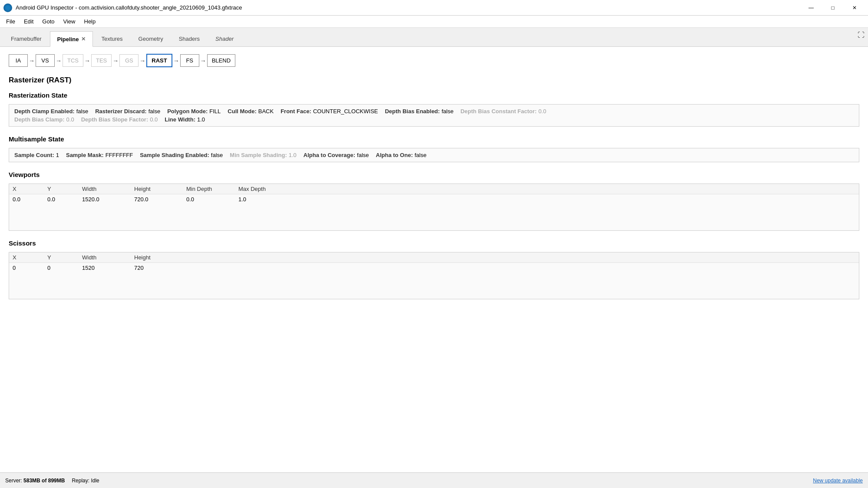  What do you see at coordinates (434, 269) in the screenshot?
I see `scissors-section: Scissors X Y Width Height 0 0 1520 720` at bounding box center [434, 269].